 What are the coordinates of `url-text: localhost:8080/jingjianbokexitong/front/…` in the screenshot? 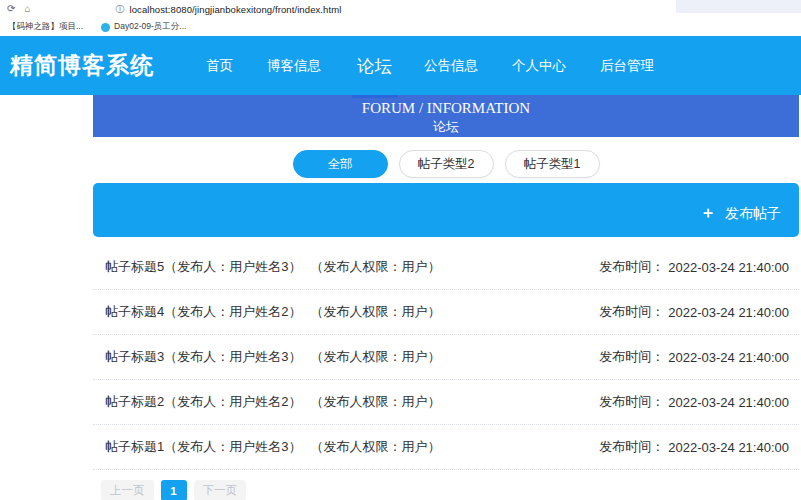 It's located at (235, 10).